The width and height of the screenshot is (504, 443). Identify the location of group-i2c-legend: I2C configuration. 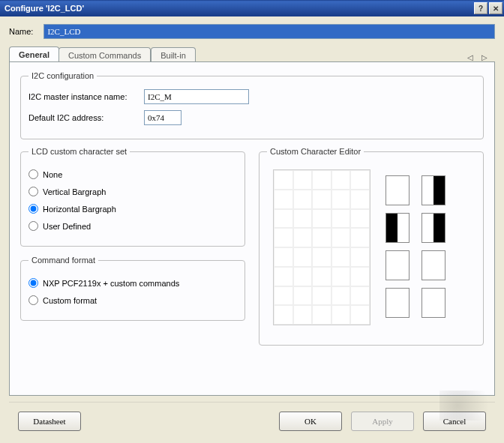
(63, 76).